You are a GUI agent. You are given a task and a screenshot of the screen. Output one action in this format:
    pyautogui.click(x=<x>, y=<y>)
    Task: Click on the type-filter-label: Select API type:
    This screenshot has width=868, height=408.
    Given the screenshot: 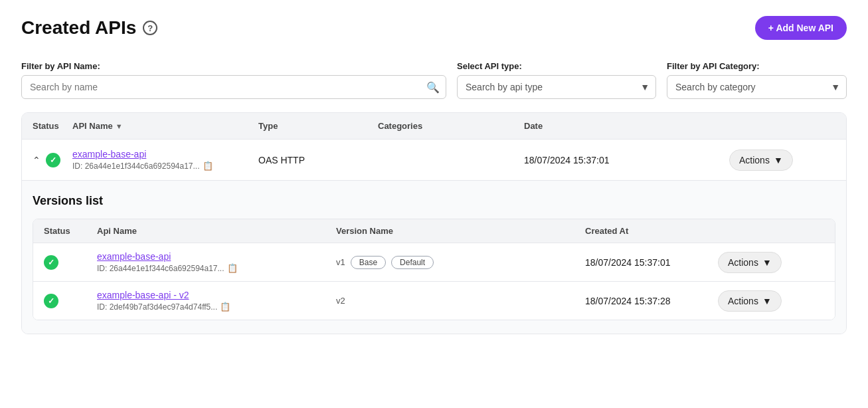 What is the action you would take?
    pyautogui.click(x=557, y=66)
    